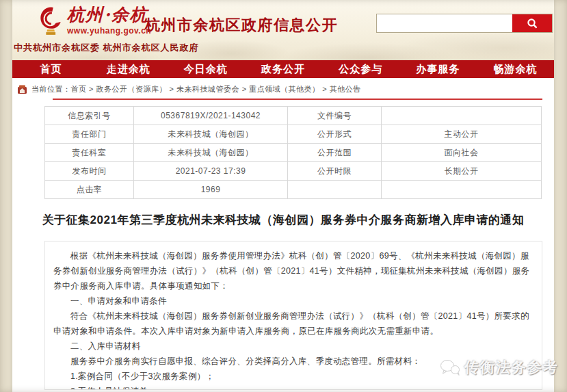 This screenshot has width=567, height=392. I want to click on article-paragraph: 1.案例合同（不少于3次服务案例）；, so click(293, 376).